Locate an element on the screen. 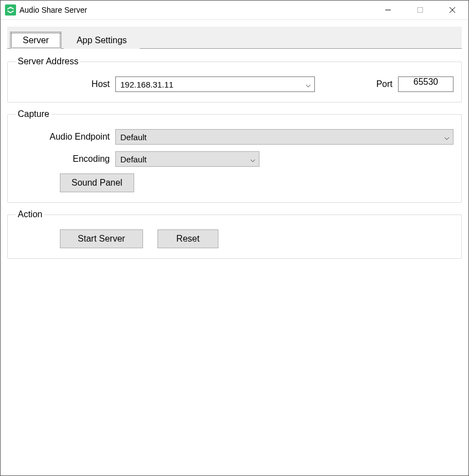 The height and width of the screenshot is (476, 469). start-server-button: Start Server is located at coordinates (101, 239).